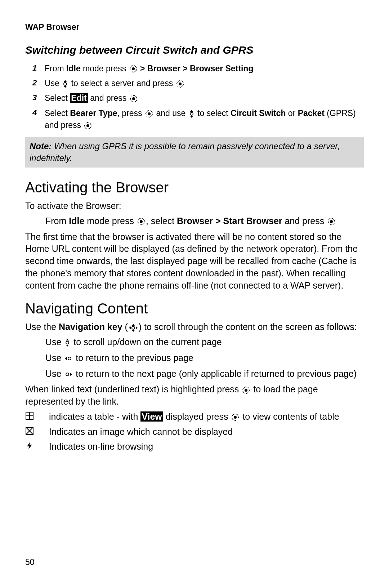 The image size is (389, 588). Describe the element at coordinates (30, 562) in the screenshot. I see `page-number: 50` at that location.